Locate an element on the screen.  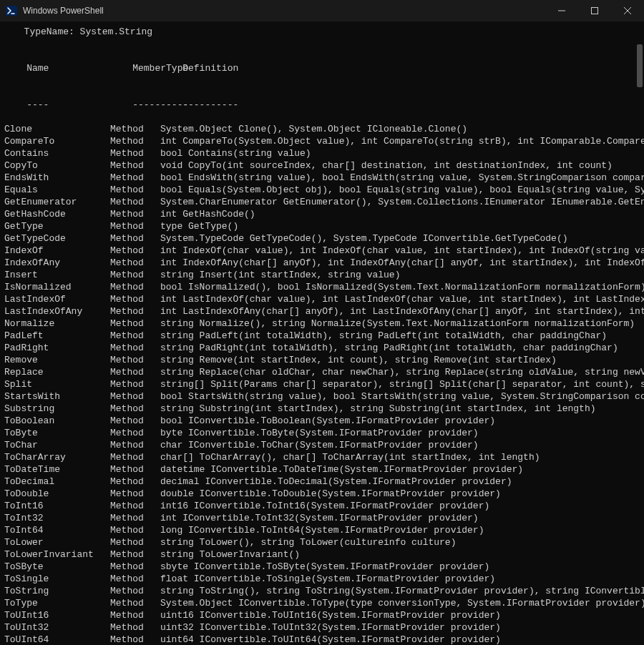
member-definition: int IndexOfAny(char[] anyOf), int IndexO… is located at coordinates (402, 263).